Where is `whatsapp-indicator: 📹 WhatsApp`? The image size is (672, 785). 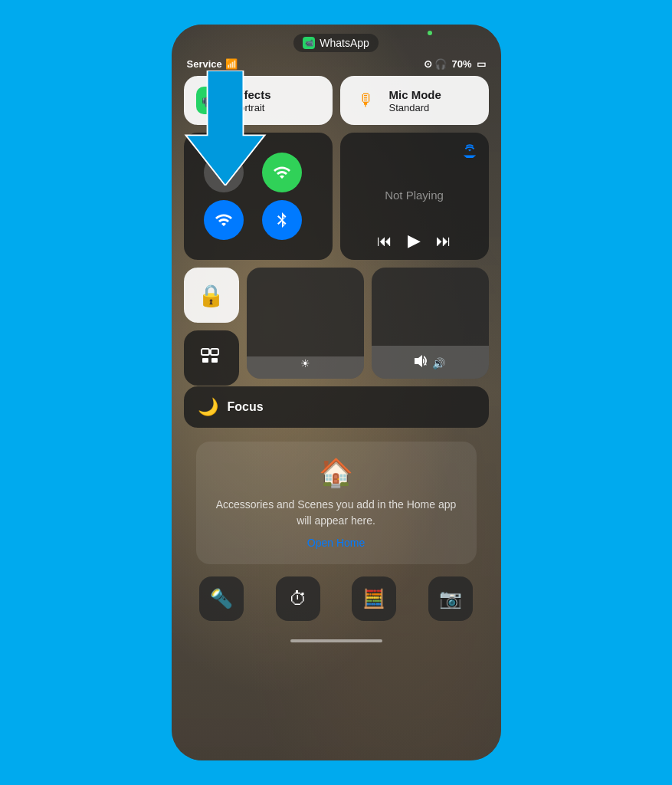
whatsapp-indicator: 📹 WhatsApp is located at coordinates (336, 43).